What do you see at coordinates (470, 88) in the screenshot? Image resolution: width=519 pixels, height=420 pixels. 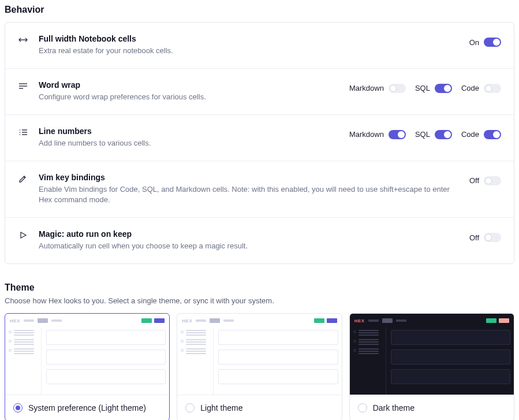 I see `wordwrap-code-label: Code` at bounding box center [470, 88].